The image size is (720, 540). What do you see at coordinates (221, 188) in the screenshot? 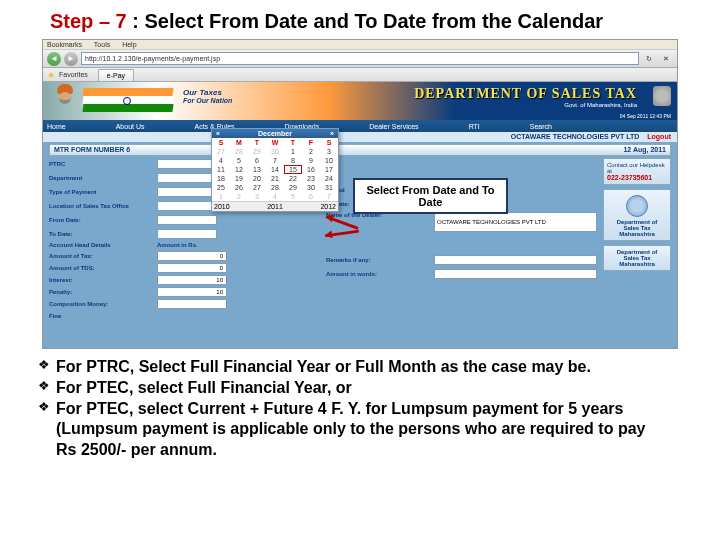
I see `cal-day: 25` at bounding box center [221, 188].